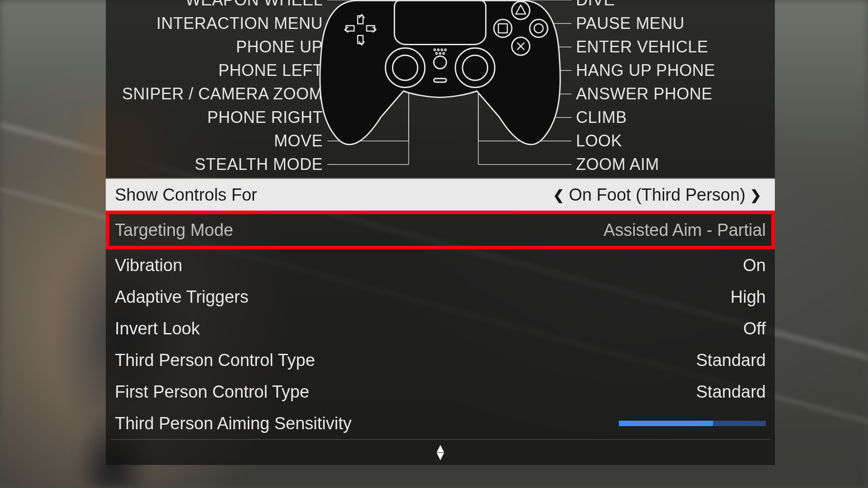 The image size is (868, 488). Describe the element at coordinates (748, 297) in the screenshot. I see `option-value: High` at that location.